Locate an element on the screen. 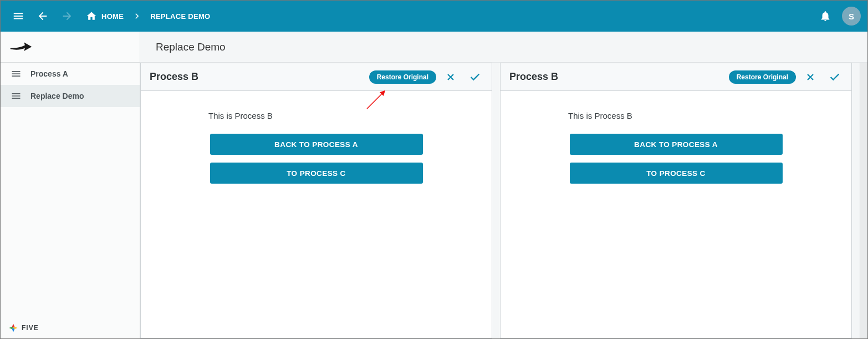 The width and height of the screenshot is (868, 339). nav-back-button is located at coordinates (43, 16).